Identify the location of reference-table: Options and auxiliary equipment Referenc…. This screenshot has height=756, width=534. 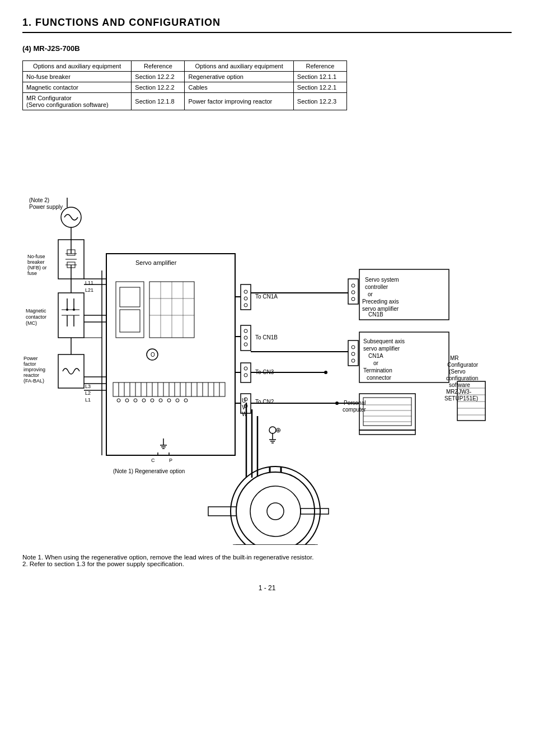
(185, 85).